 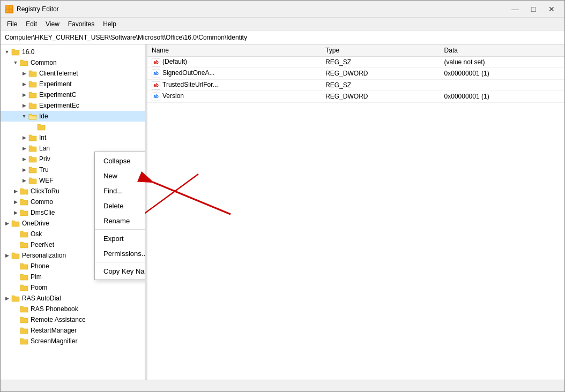 I want to click on reg-dword-icon: ab, so click(x=156, y=97).